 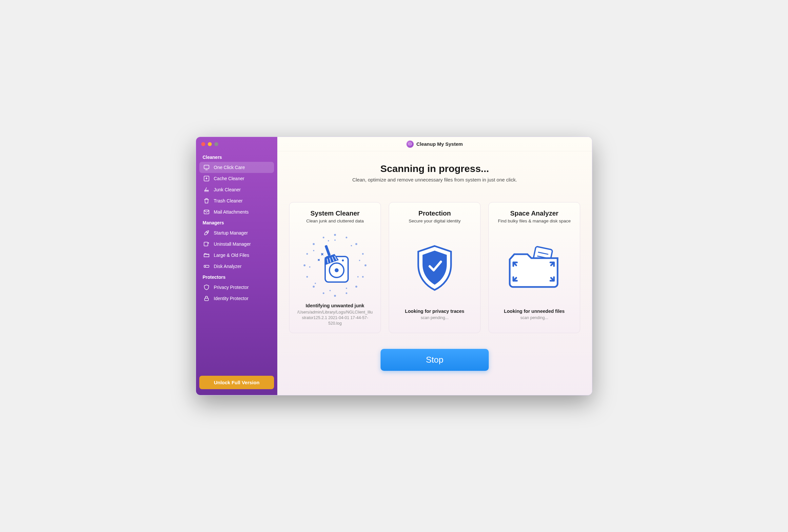 What do you see at coordinates (335, 221) in the screenshot?
I see `card-subtitle: Clean junk and cluttered data` at bounding box center [335, 221].